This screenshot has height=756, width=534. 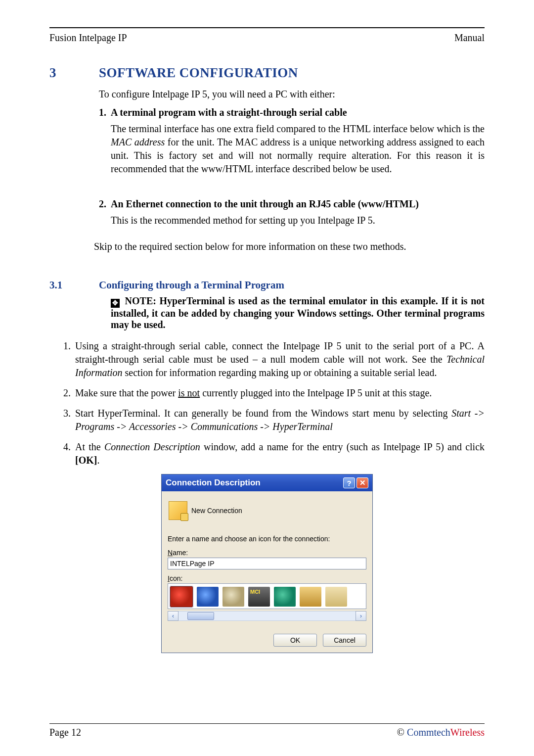 What do you see at coordinates (292, 94) in the screenshot?
I see `intro-text: To configure Intelpage IP 5, you will ne…` at bounding box center [292, 94].